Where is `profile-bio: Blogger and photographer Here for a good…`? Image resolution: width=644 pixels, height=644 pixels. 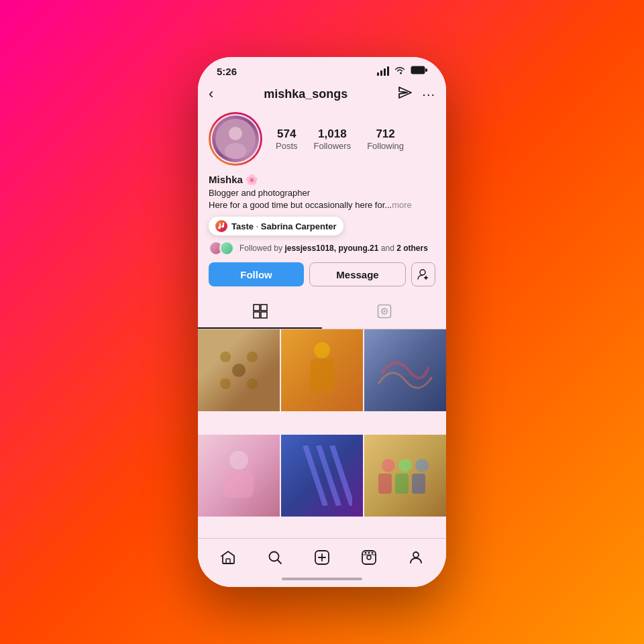
profile-bio: Blogger and photographer Here for a good… is located at coordinates (322, 199).